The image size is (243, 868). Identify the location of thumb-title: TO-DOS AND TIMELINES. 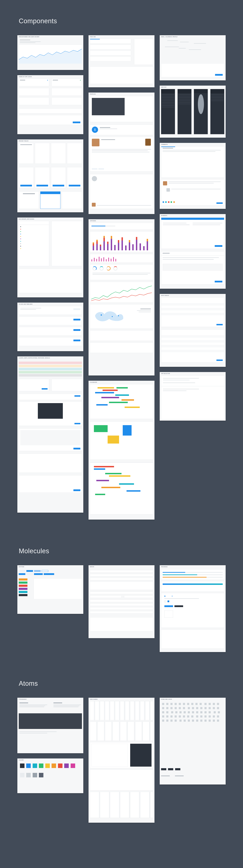
(26, 304).